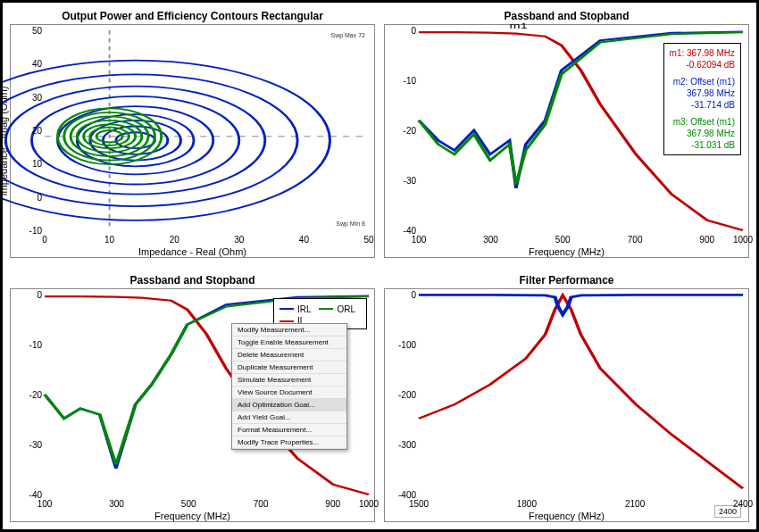  Describe the element at coordinates (702, 99) in the screenshot. I see `marker-readout: m1: 367.98 MHz -0.62094 dB m2: Offset (m…` at that location.